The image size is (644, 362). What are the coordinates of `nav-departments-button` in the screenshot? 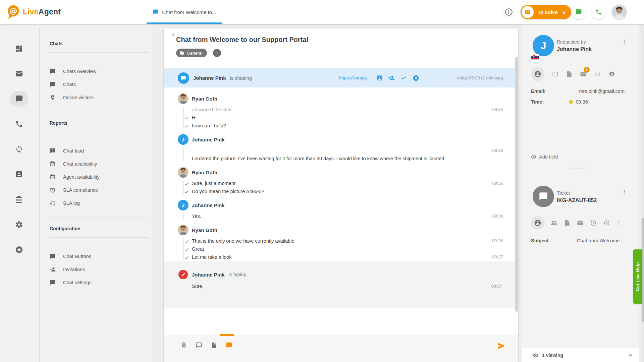 It's located at (19, 199).